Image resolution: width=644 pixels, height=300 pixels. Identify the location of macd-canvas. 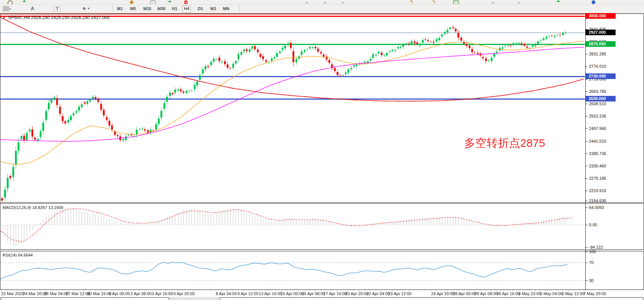
(292, 226).